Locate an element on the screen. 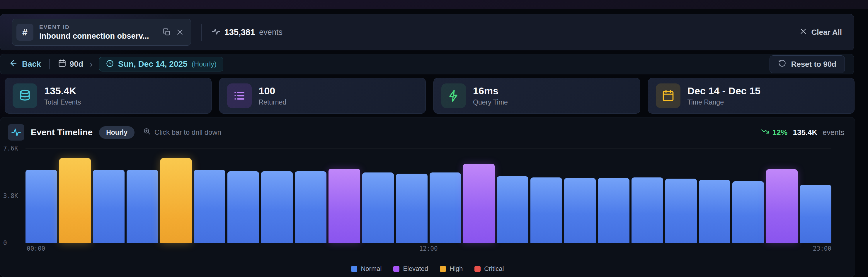 The height and width of the screenshot is (277, 868). database-icon is located at coordinates (25, 96).